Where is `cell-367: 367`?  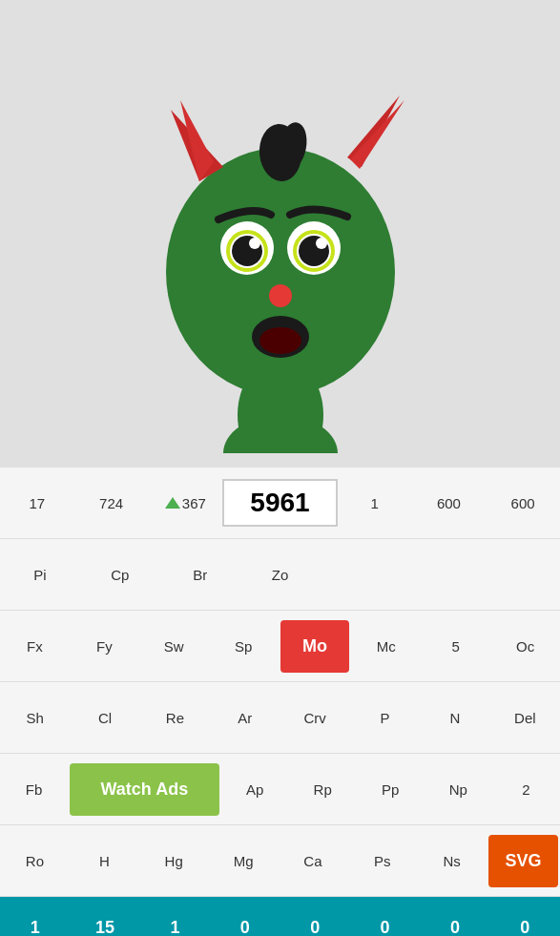
cell-367: 367 is located at coordinates (185, 504).